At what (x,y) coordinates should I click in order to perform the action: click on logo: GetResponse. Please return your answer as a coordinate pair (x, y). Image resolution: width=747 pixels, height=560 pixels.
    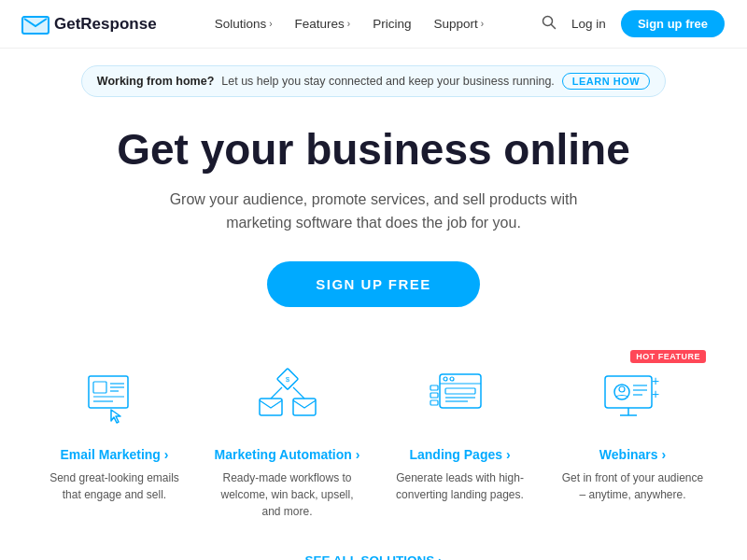
    Looking at the image, I should click on (90, 24).